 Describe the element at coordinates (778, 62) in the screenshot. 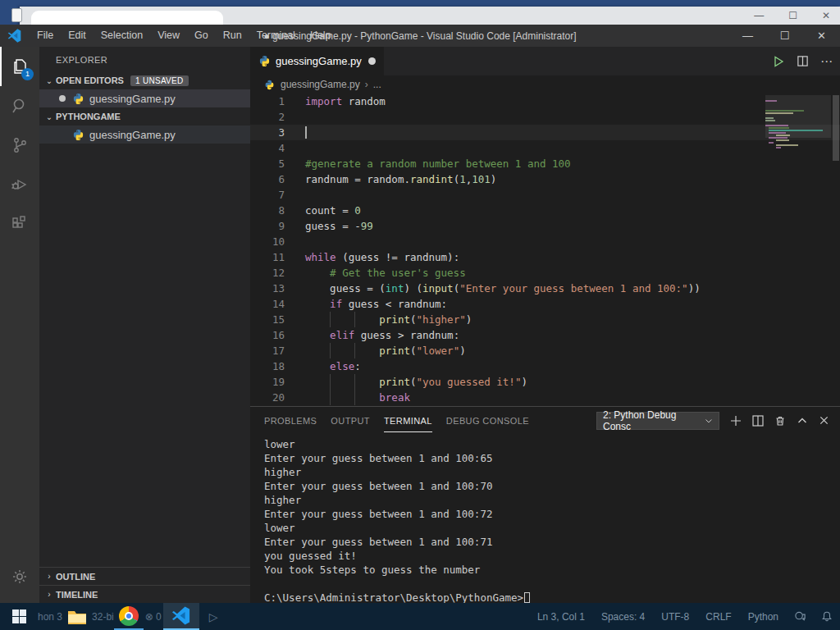

I see `run-button` at that location.